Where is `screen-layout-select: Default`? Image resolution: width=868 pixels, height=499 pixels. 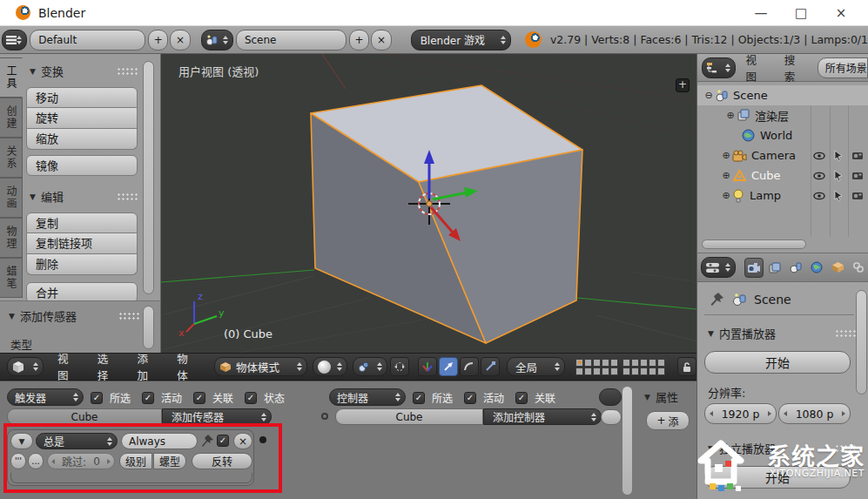 screen-layout-select: Default is located at coordinates (87, 40).